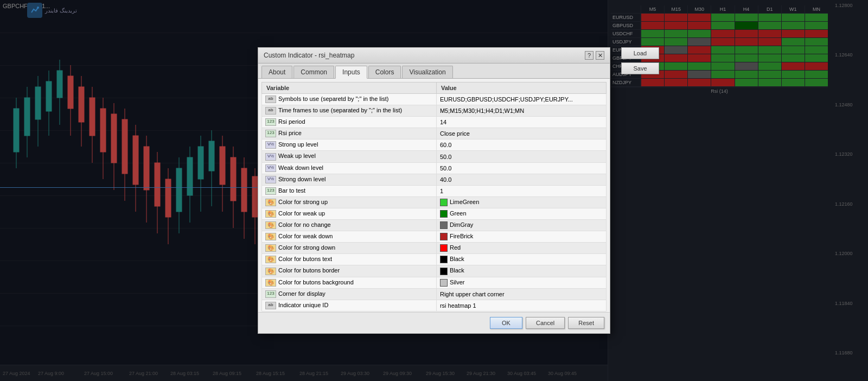 The image size is (868, 381). I want to click on row-icon-10: 🎨, so click(271, 214).